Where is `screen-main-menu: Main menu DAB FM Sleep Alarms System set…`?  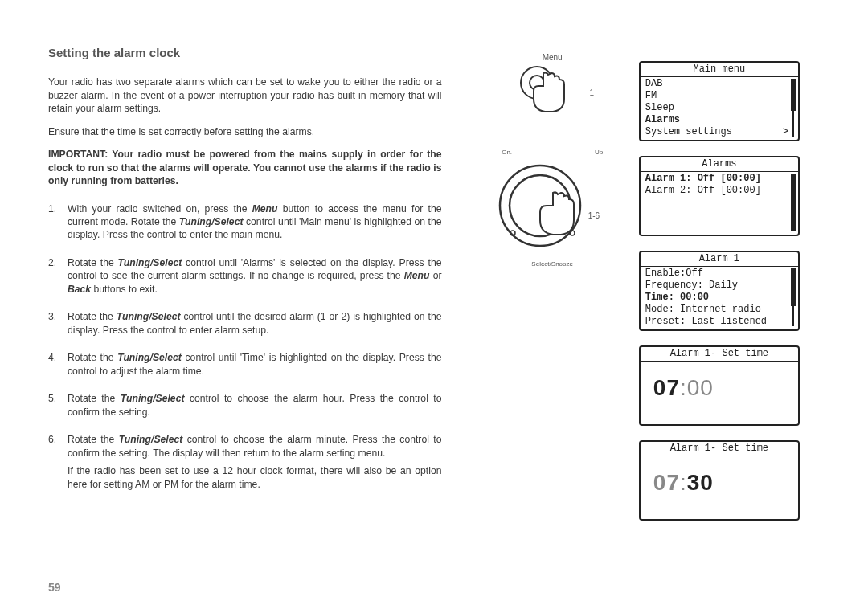
screen-main-menu: Main menu DAB FM Sleep Alarms System set… is located at coordinates (719, 101).